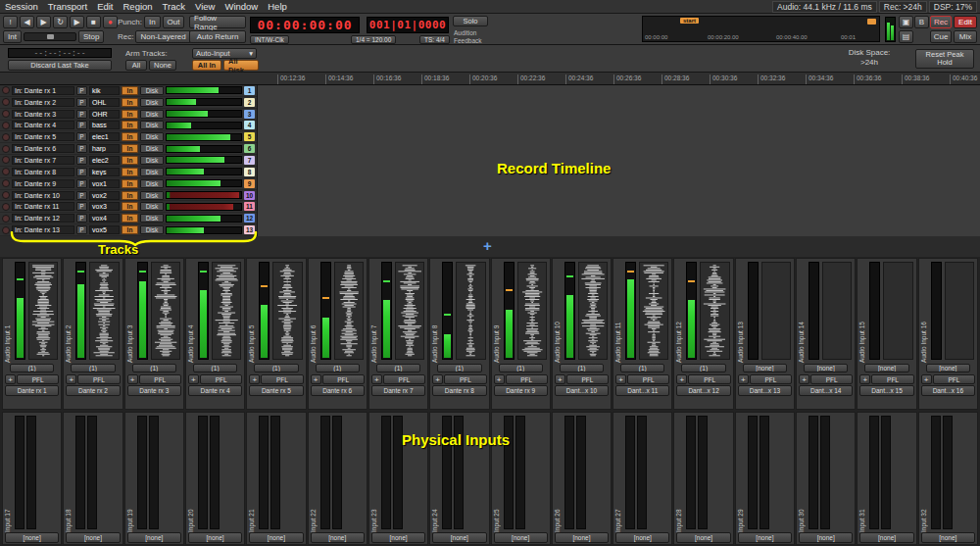  I want to click on track-name-label: kik, so click(104, 90).